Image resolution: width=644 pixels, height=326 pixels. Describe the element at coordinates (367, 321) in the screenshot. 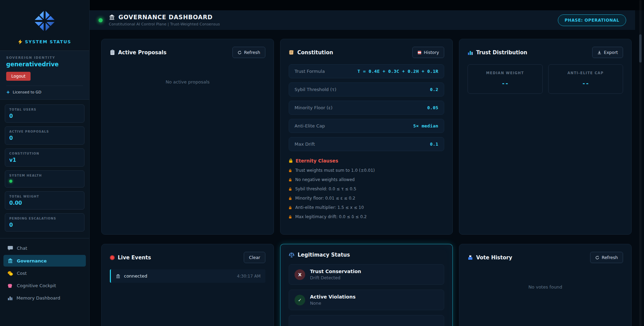

I see `status-item` at that location.